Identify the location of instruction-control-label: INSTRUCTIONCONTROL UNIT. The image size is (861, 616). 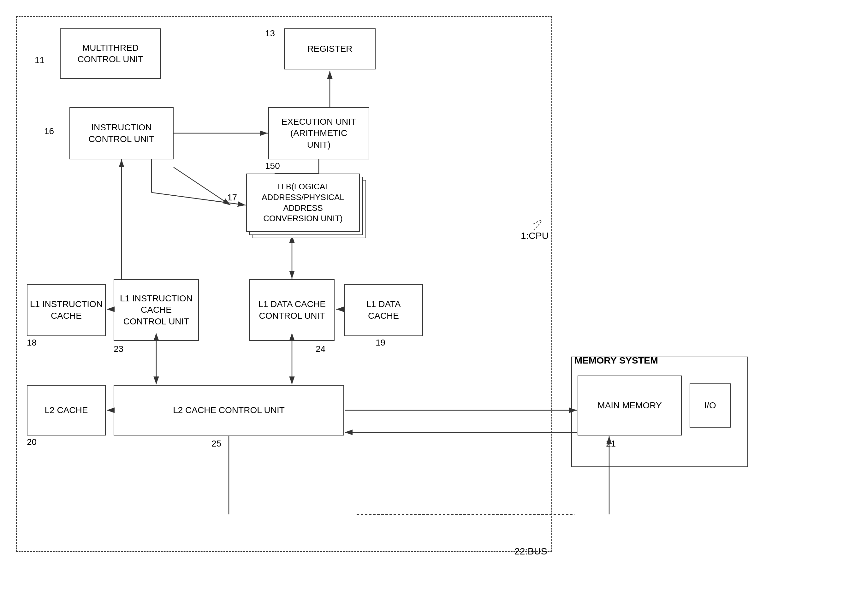
(122, 134).